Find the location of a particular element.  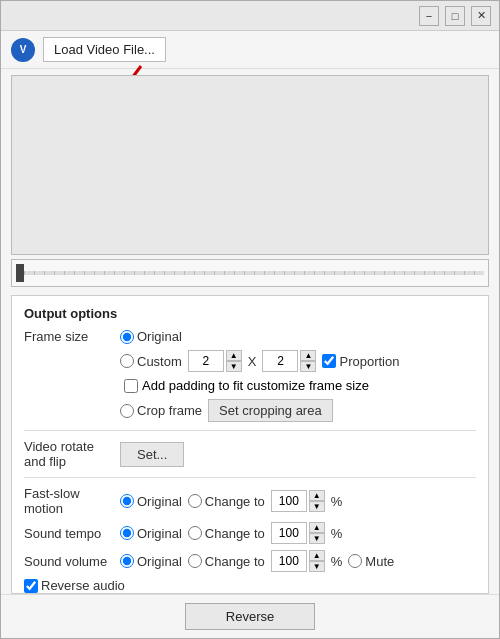

sound-volume-label: Sound volume is located at coordinates (69, 562).